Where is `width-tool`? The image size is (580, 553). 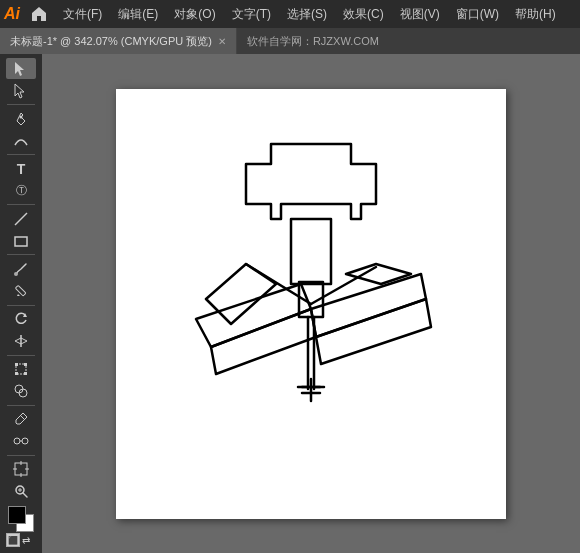
width-tool is located at coordinates (21, 340).